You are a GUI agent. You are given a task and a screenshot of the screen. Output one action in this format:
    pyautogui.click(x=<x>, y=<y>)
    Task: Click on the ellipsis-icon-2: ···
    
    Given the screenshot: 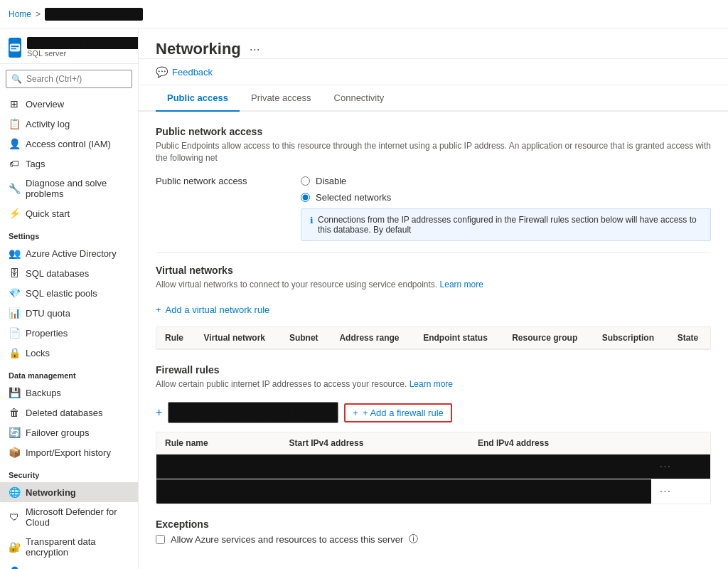 What is the action you would take?
    pyautogui.click(x=665, y=491)
    